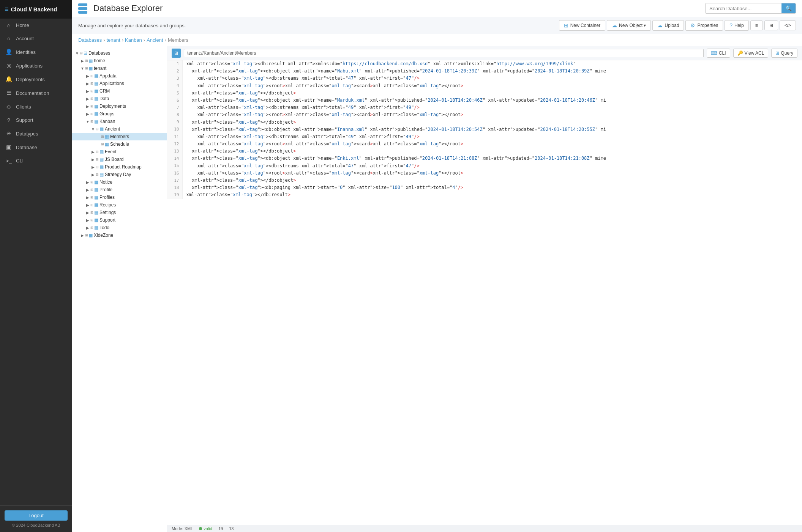 This screenshot has height=532, width=802. Describe the element at coordinates (119, 137) in the screenshot. I see `tree-item-members: ⊞ ▦ Members` at that location.